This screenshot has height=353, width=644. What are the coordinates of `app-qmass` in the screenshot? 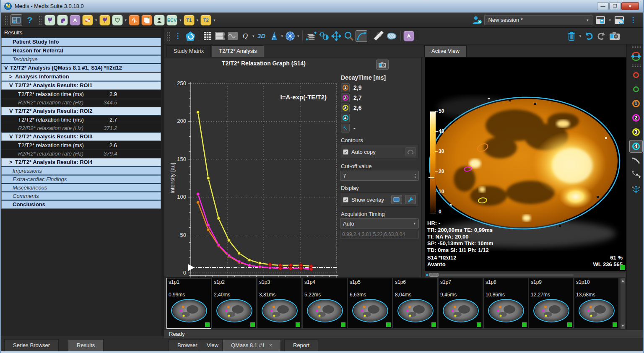 It's located at (50, 20).